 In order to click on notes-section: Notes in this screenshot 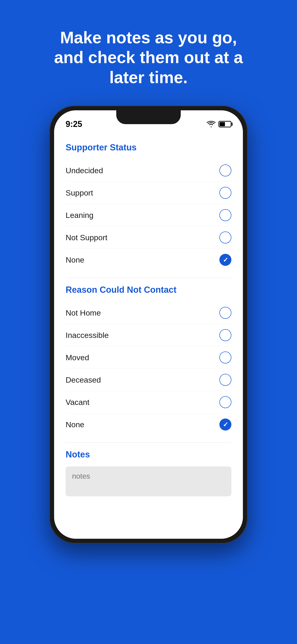, I will do `click(148, 474)`.